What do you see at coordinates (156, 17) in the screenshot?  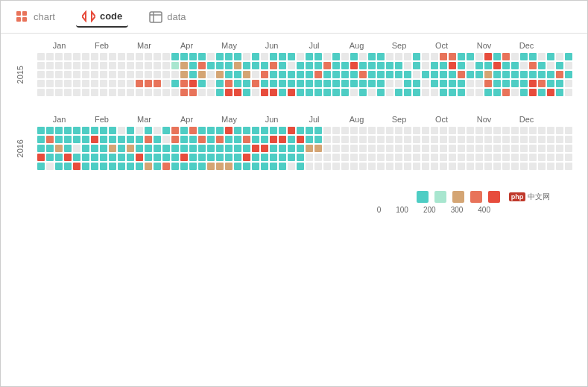 I see `data-icon` at bounding box center [156, 17].